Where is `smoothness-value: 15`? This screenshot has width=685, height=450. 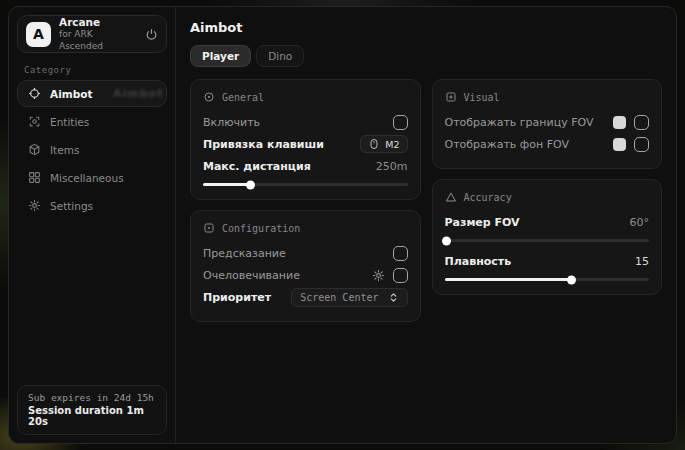 smoothness-value: 15 is located at coordinates (642, 262).